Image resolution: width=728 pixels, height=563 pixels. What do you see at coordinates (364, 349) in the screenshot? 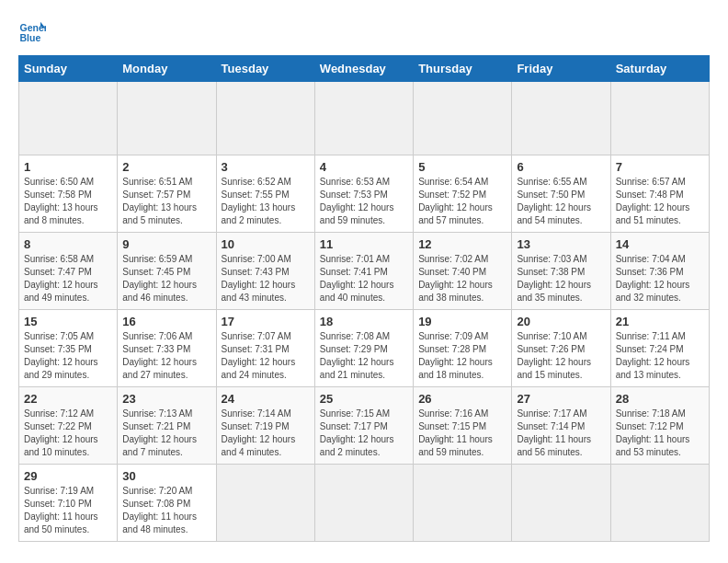
I see `day-cell: 18Sunrise: 7:08 AMSunset: 7:29 PMDayligh…` at bounding box center [364, 349].